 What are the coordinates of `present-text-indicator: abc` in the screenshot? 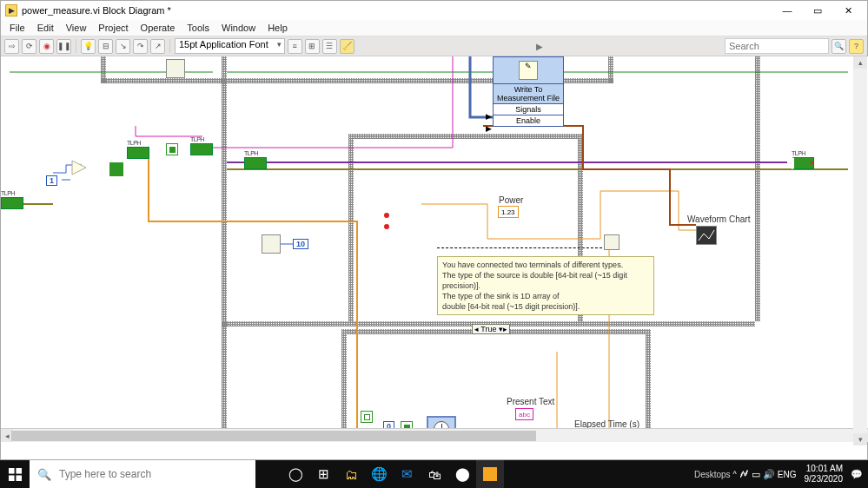 It's located at (525, 414).